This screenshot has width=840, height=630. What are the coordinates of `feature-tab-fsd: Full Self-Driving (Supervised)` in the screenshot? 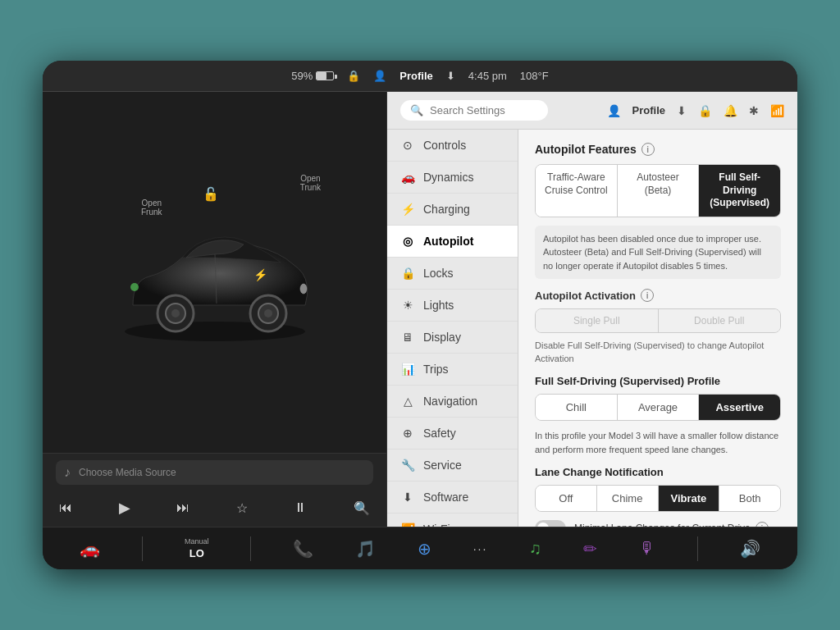 It's located at (740, 190).